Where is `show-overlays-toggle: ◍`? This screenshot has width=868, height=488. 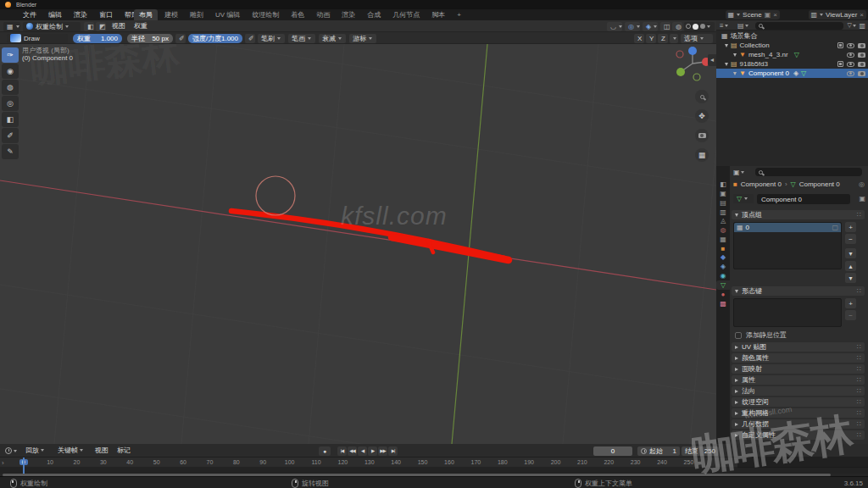 show-overlays-toggle: ◍ is located at coordinates (677, 27).